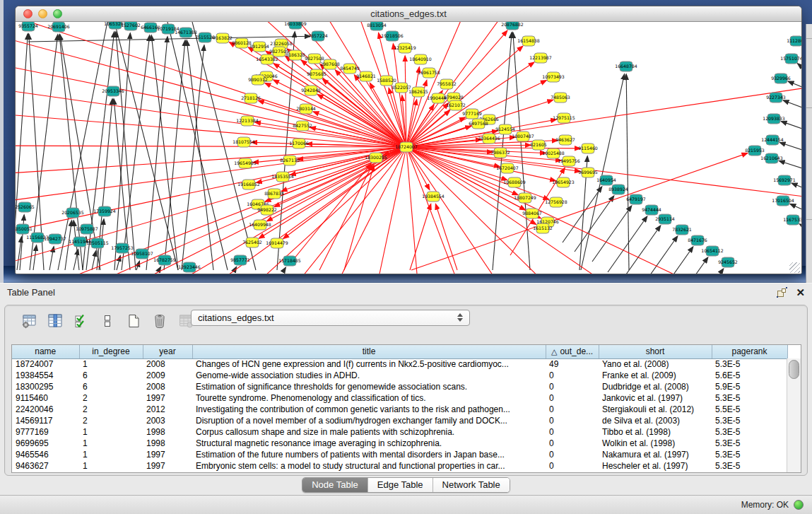 The image size is (812, 514). Describe the element at coordinates (447, 84) in the screenshot. I see `graph-node: 7955812` at that location.